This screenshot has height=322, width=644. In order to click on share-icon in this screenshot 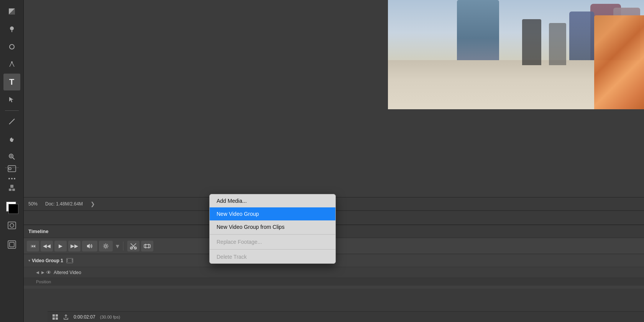, I will do `click(66, 317)`.